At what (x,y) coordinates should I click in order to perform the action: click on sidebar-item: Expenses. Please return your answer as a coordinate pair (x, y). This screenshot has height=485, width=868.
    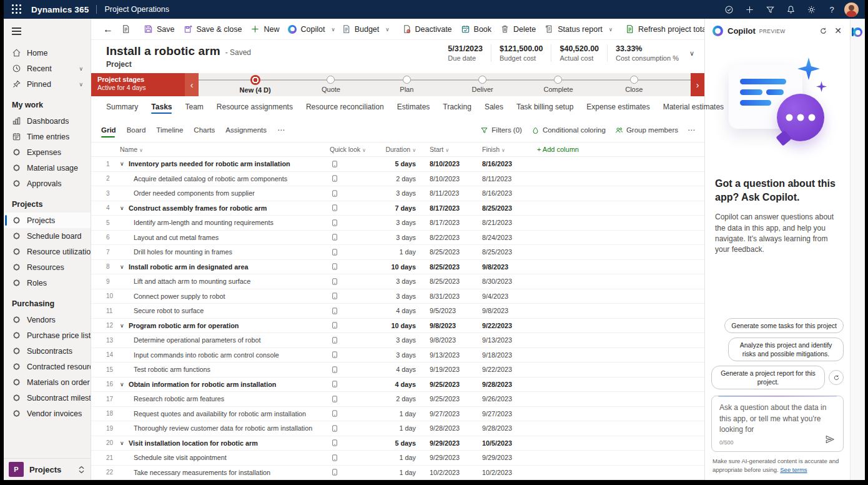
    Looking at the image, I should click on (47, 152).